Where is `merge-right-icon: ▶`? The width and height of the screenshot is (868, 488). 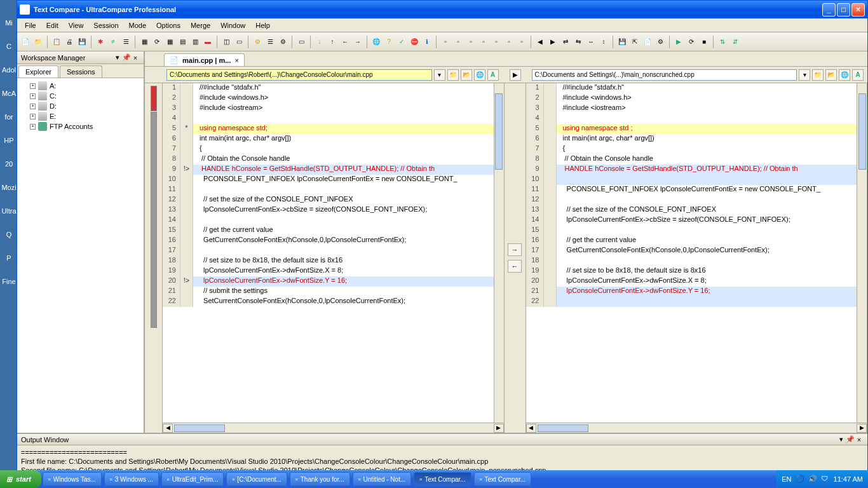 merge-right-icon: ▶ is located at coordinates (553, 42).